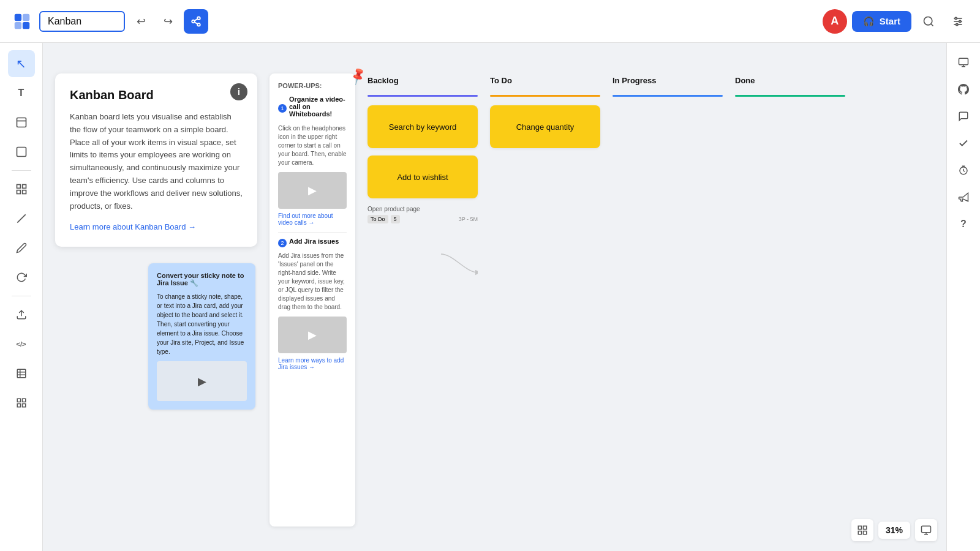 This screenshot has height=551, width=980. What do you see at coordinates (459, 263) in the screenshot?
I see `arrow-connector` at bounding box center [459, 263].